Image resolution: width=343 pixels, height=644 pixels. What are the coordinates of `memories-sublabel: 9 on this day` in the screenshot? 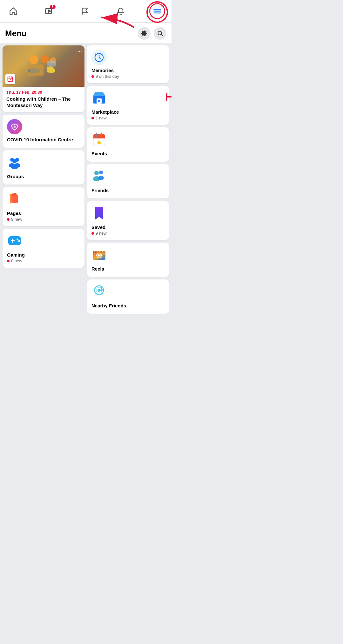 It's located at (128, 76).